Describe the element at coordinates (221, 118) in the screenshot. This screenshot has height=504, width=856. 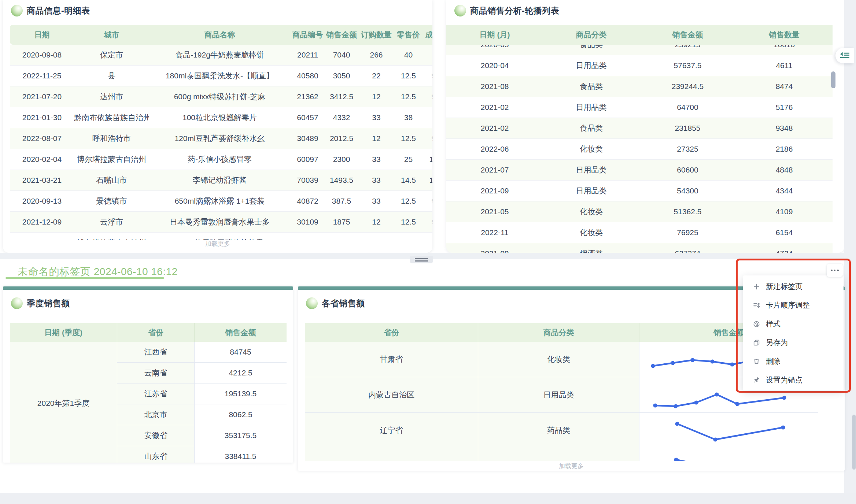
I see `table-row: 2021-01-30黔南布依族苗族自治州100粒北京银翘解毒片604574332…` at that location.